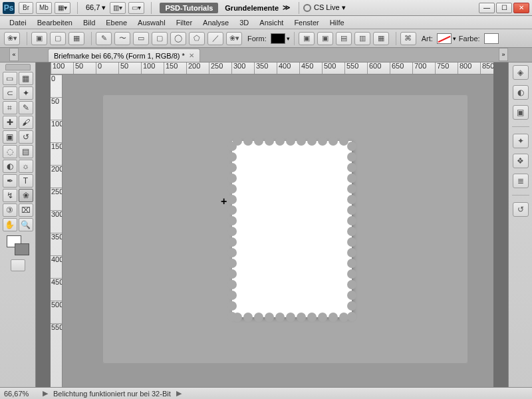 The image size is (532, 399). I want to click on toolbox: ▭▦⊂✦⌗✎✚🖌▣↺◌▤◐☼✒T↯❀③⌧✋🔍, so click(18, 225).